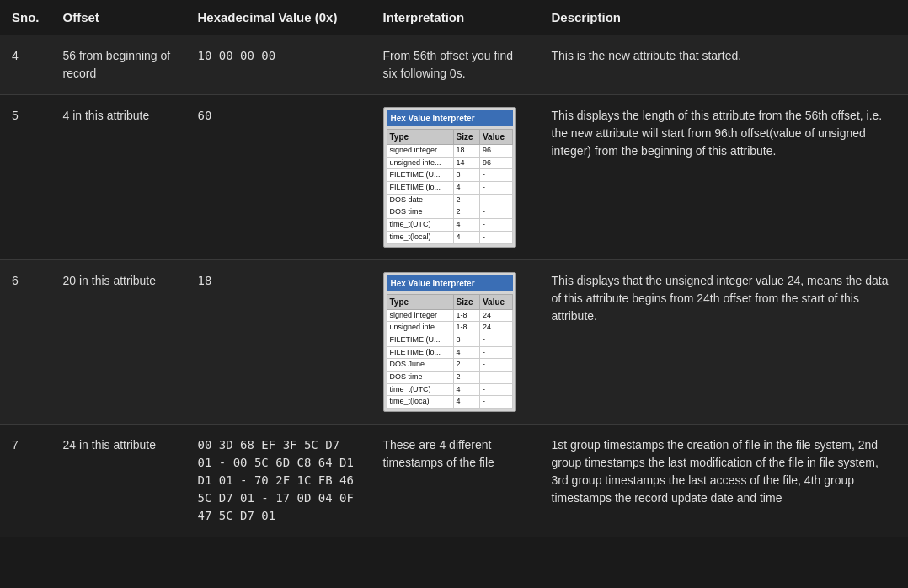 Image resolution: width=908 pixels, height=588 pixels. What do you see at coordinates (25, 178) in the screenshot?
I see `cell-sno: 5` at bounding box center [25, 178].